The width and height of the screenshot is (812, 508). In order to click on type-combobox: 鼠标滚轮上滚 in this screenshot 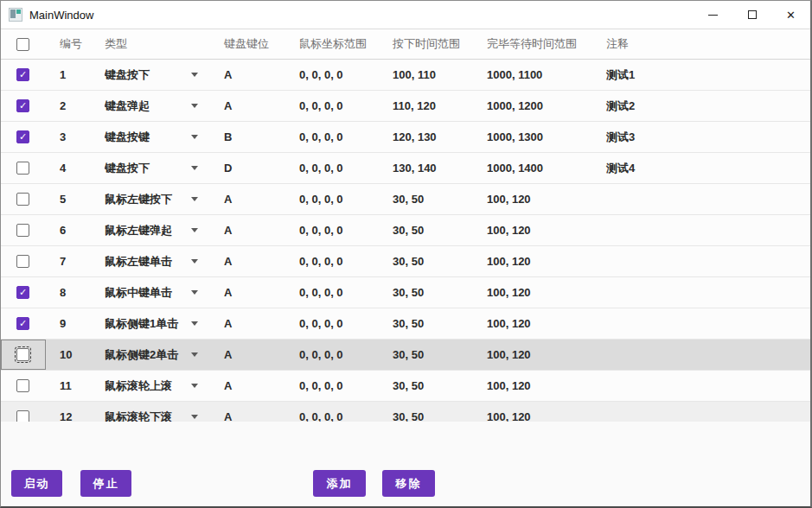, I will do `click(161, 385)`.